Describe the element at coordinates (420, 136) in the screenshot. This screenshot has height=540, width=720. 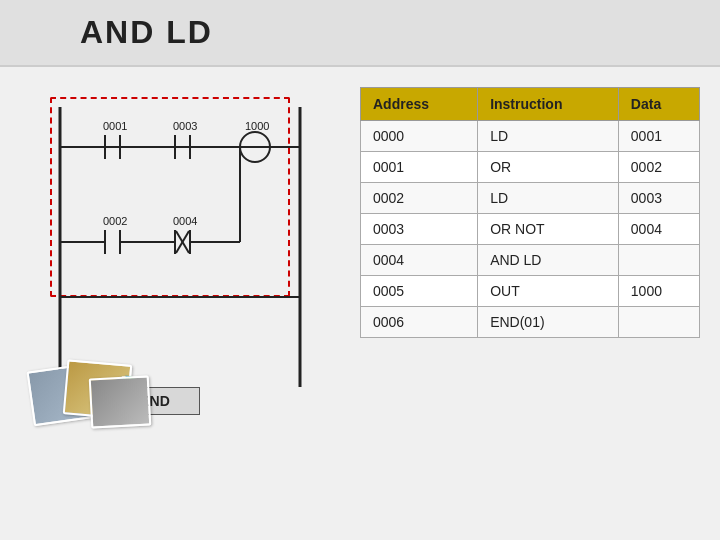
I see `cell-address: 0000` at that location.